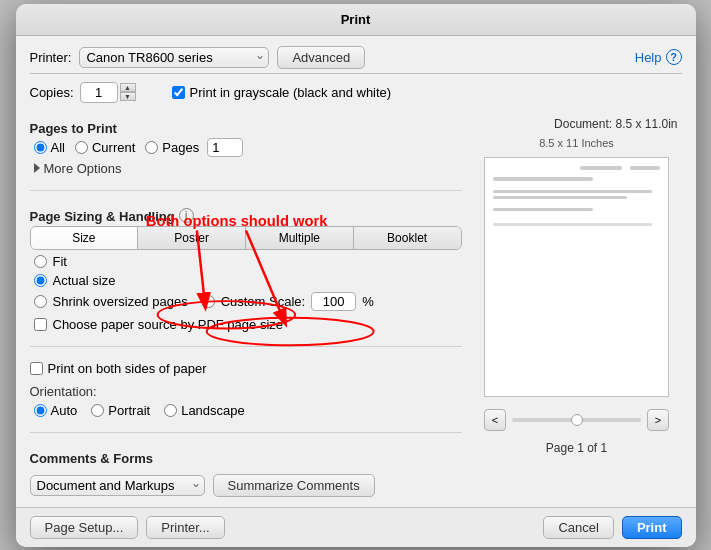 Image resolution: width=711 pixels, height=550 pixels. I want to click on shrink-option: Shrink oversized pages Custom Scale: %, so click(248, 302).